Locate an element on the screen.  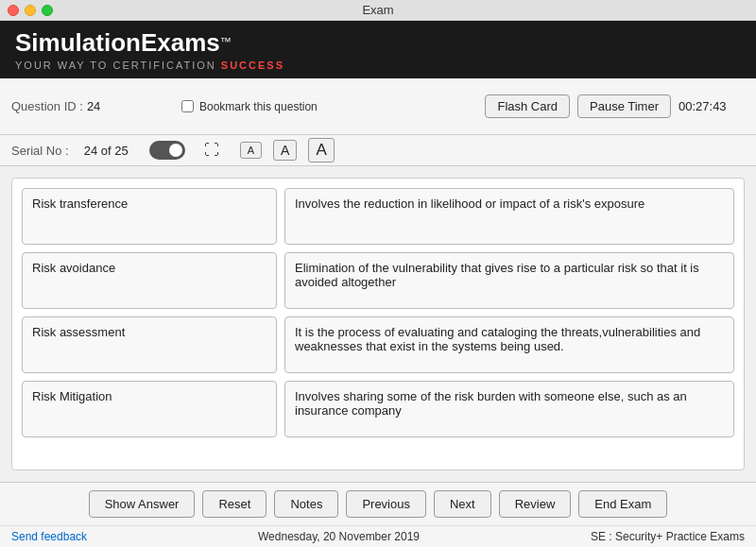
fullscreen-icon: ⛶ is located at coordinates (212, 150).